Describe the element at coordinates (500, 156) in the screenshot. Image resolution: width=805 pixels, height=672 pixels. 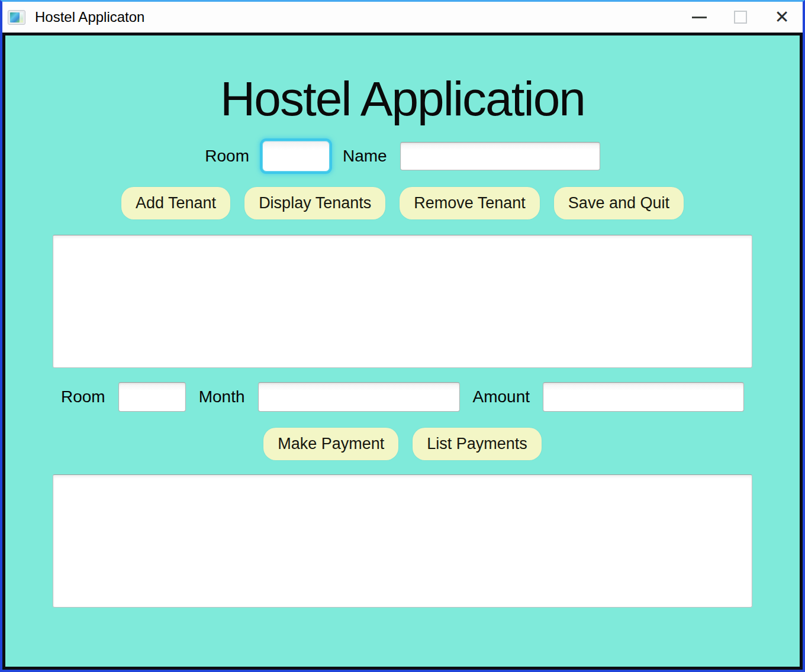
I see `tenant-name-input` at that location.